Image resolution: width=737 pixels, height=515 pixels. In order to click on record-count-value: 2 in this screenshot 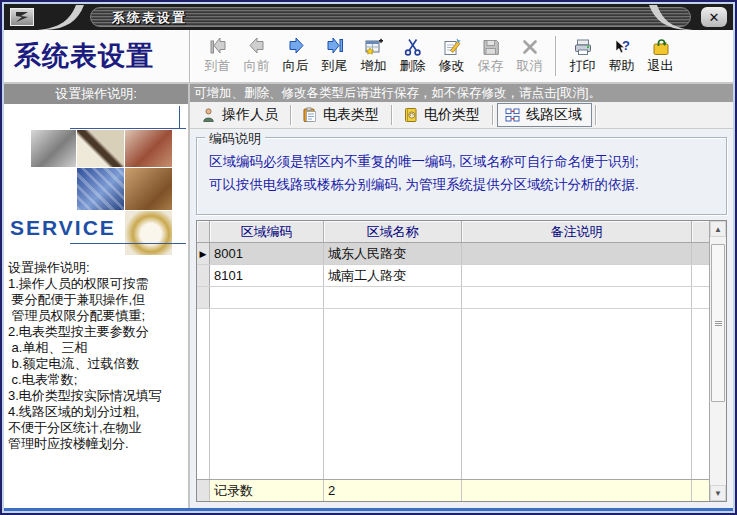, I will do `click(393, 490)`.